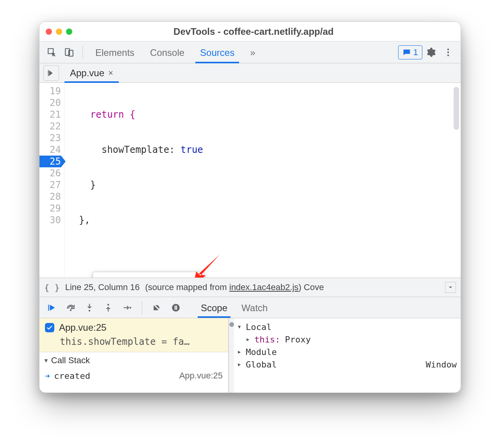  I want to click on scope-var-name: this, so click(265, 339).